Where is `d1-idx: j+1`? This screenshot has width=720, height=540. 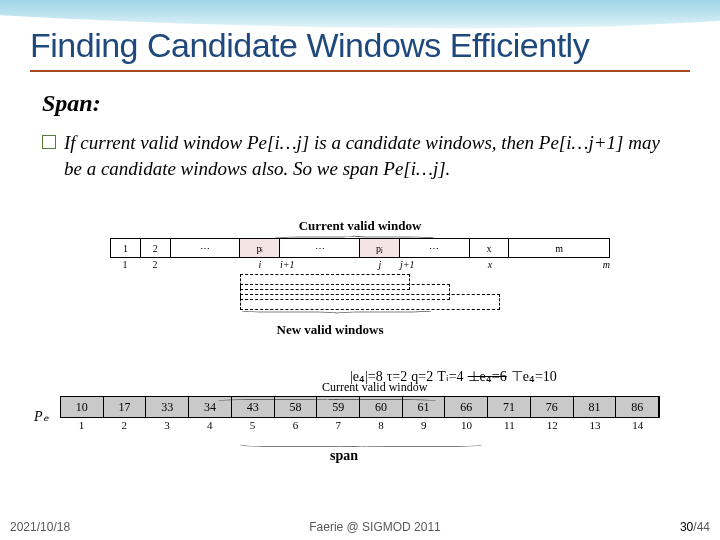
d1-idx: j+1 is located at coordinates (435, 264).